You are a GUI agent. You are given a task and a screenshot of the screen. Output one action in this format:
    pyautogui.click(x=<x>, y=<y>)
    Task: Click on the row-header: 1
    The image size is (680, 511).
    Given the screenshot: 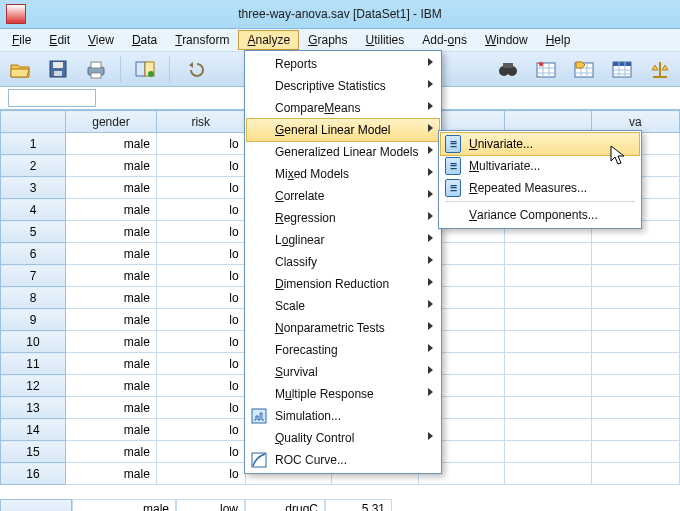 What is the action you would take?
    pyautogui.click(x=34, y=144)
    